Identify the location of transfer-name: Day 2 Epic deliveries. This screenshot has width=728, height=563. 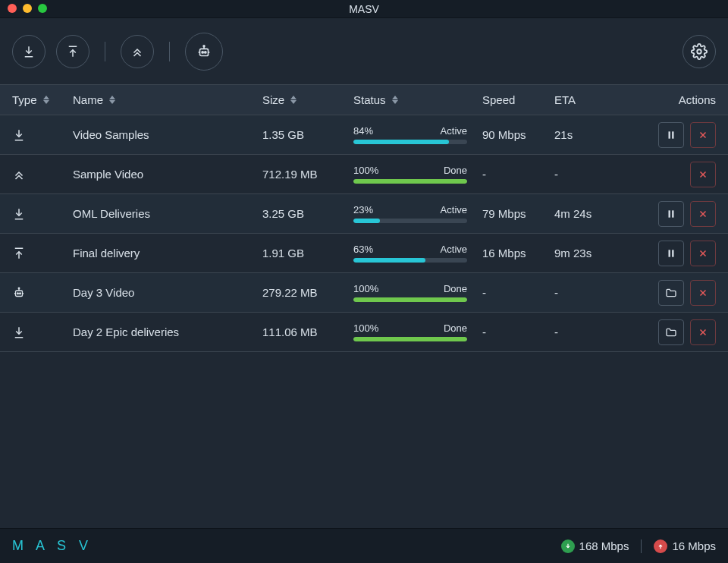
(168, 332).